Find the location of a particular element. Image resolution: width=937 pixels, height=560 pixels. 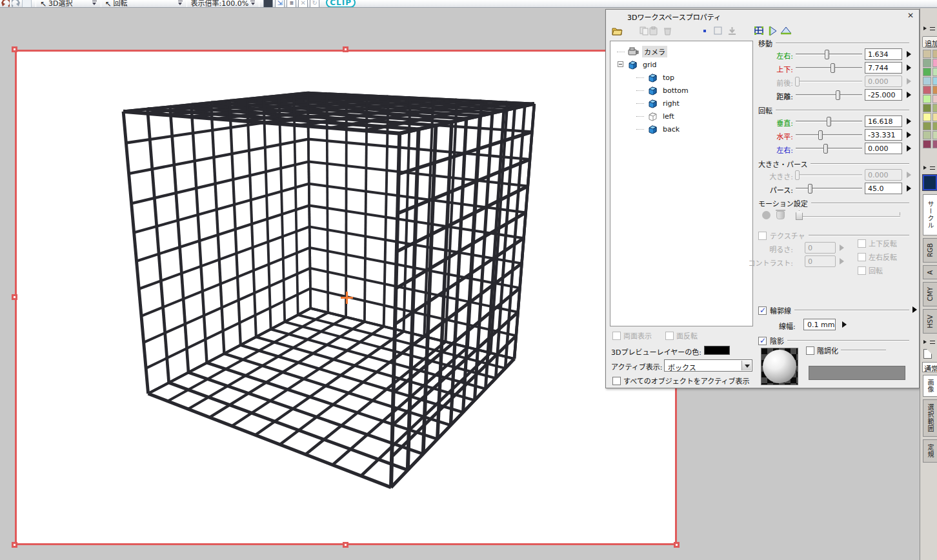

cone-front-icon is located at coordinates (786, 31).